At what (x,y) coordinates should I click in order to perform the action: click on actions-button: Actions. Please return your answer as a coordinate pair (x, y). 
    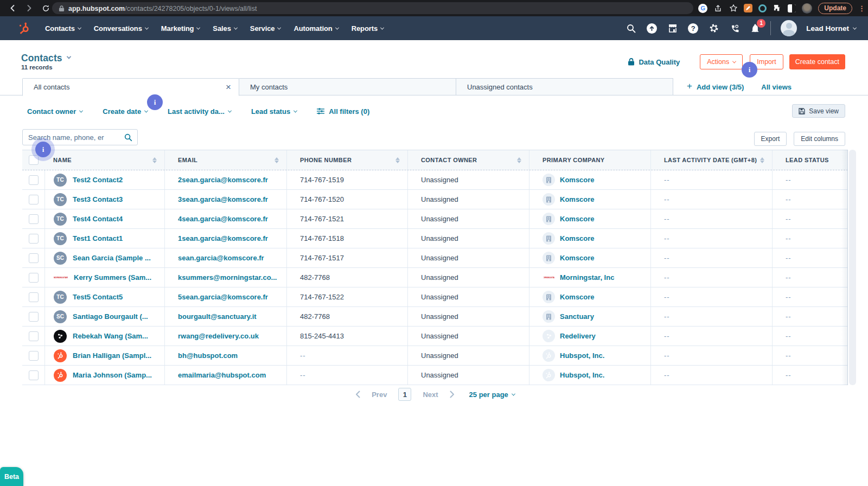
    Looking at the image, I should click on (722, 62).